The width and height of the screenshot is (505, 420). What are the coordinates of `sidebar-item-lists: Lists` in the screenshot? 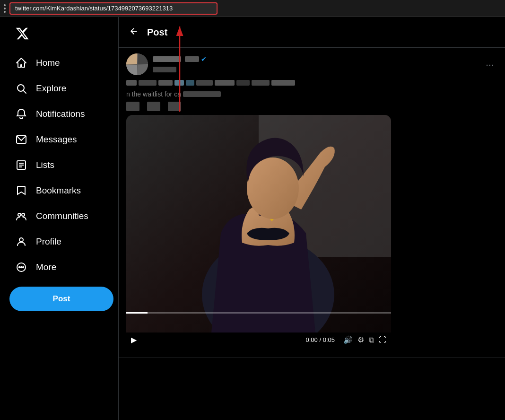 It's located at (59, 165).